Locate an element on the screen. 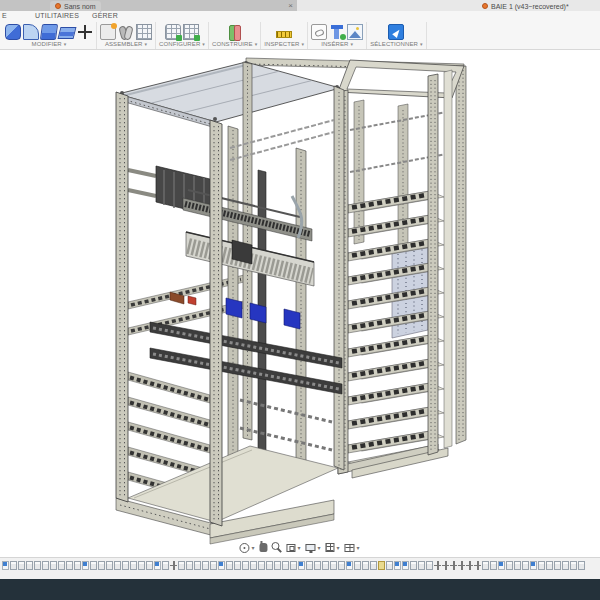  close-icon: × is located at coordinates (290, 6).